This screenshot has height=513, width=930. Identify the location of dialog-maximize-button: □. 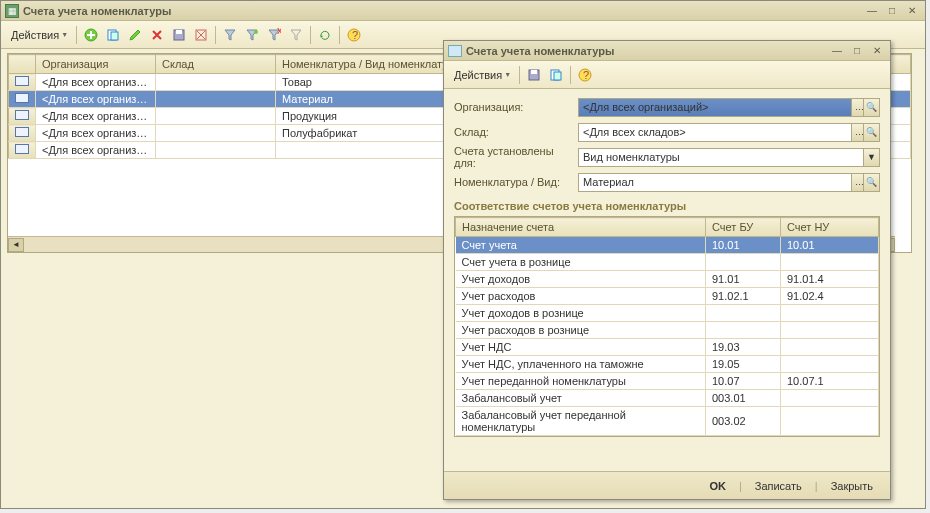
(857, 51).